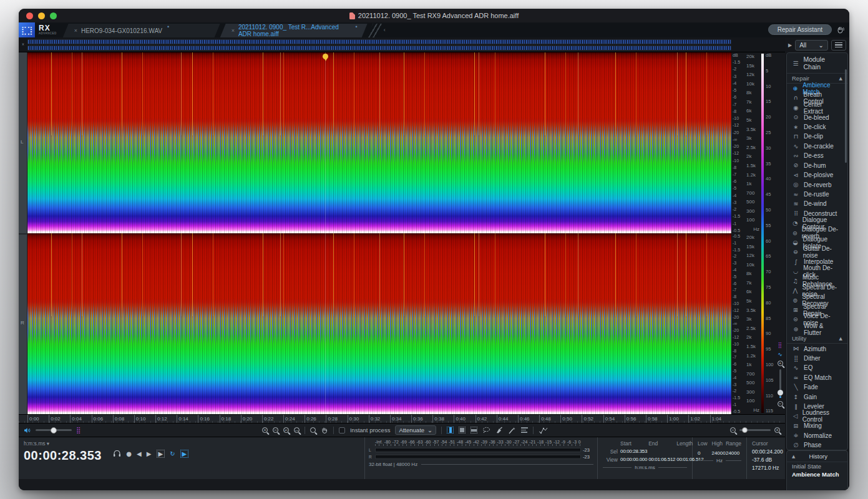  Describe the element at coordinates (794, 457) in the screenshot. I see `collapse-history-icon: ▲` at that location.